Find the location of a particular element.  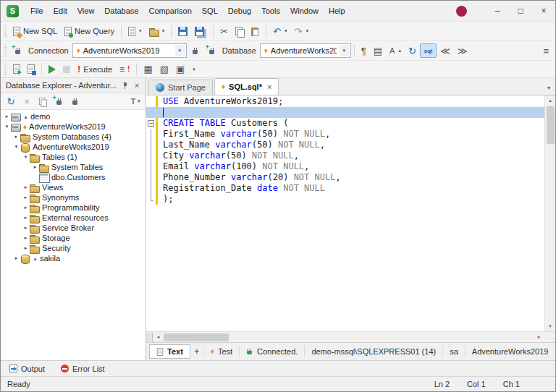

database-dropdown-icon: ▾ is located at coordinates (345, 51).